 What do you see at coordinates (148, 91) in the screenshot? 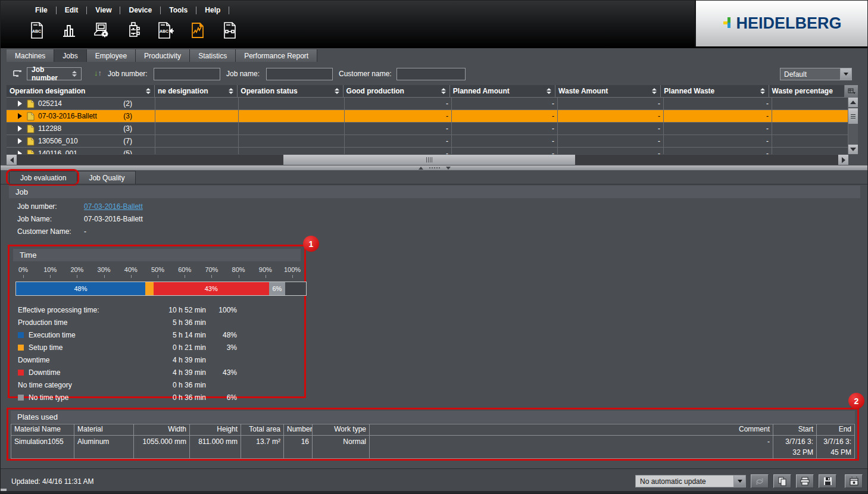
I see `sort-icon` at bounding box center [148, 91].